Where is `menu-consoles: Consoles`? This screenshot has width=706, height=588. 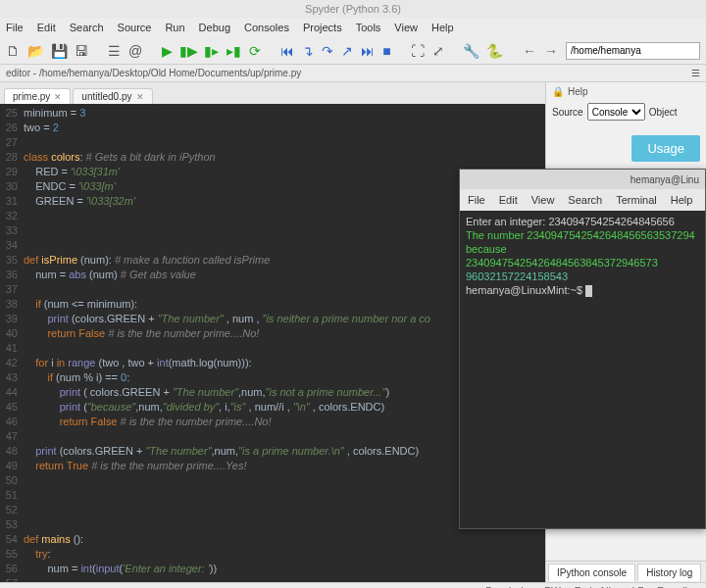
menu-consoles: Consoles is located at coordinates (267, 27).